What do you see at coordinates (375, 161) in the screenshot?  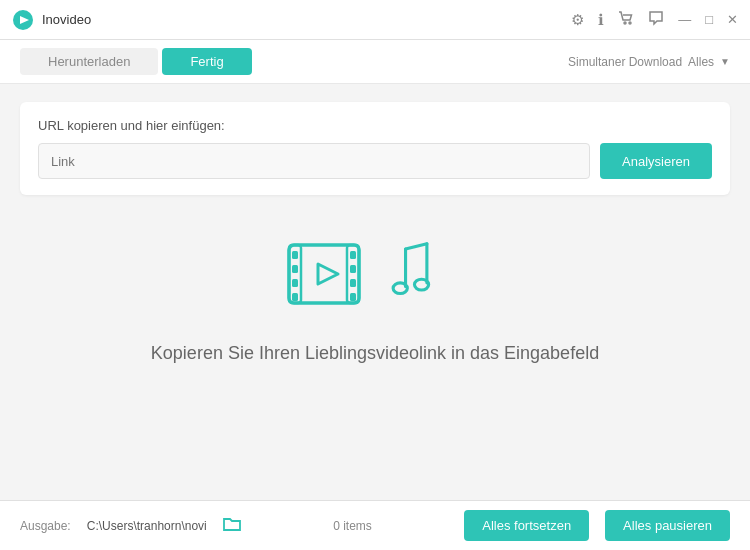 I see `url-input-row: Analysieren` at bounding box center [375, 161].